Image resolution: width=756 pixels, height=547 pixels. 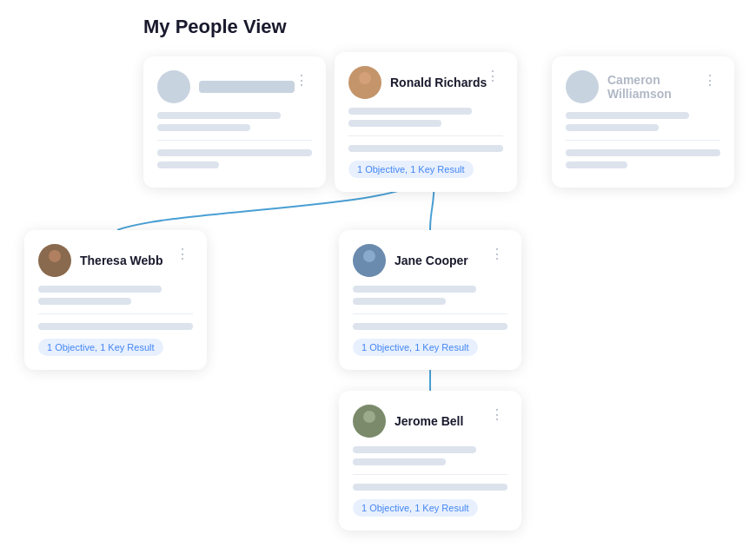 What do you see at coordinates (430, 474) in the screenshot?
I see `jerome-divider` at bounding box center [430, 474].